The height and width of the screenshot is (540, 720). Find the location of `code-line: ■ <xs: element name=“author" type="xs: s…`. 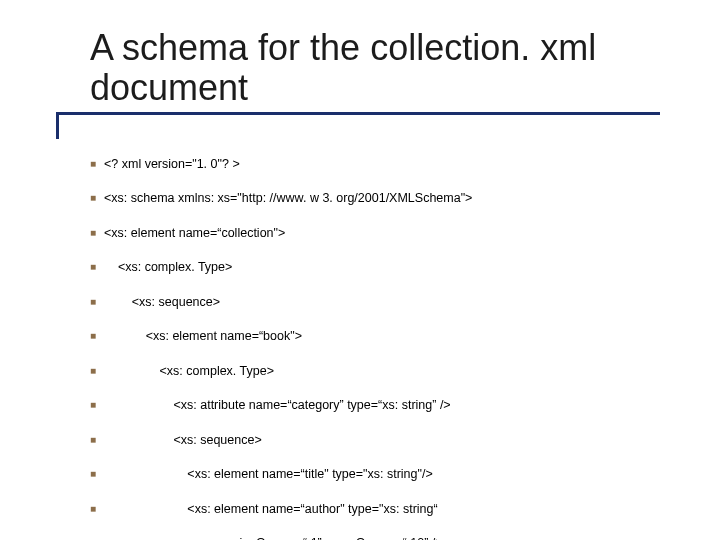

code-line: ■ <xs: element name=“author" type="xs: s… is located at coordinates (380, 510).